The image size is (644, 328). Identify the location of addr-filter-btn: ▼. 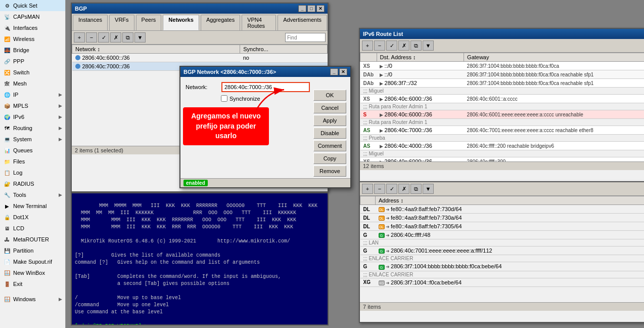
(428, 189).